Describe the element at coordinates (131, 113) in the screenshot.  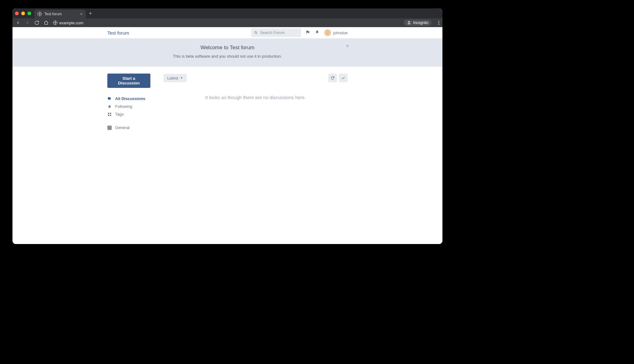
I see `sidebar-nav: All Discussions Following Tags General` at that location.